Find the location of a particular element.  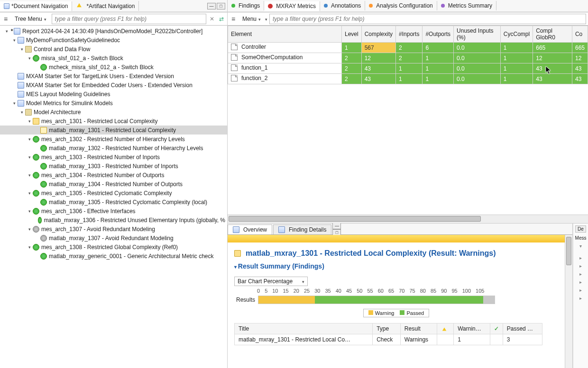

tree-node: matlab_mxray_1305 - Restricted Cyclomati… is located at coordinates (114, 202).